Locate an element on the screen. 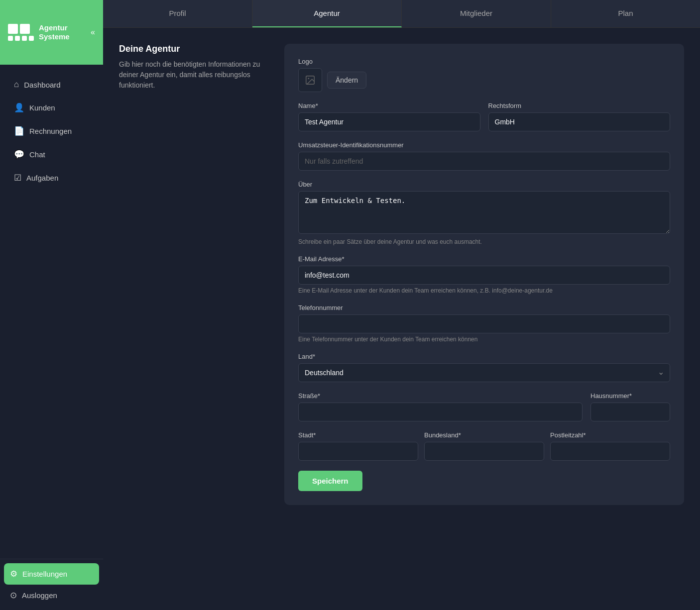 Image resolution: width=700 pixels, height=610 pixels. sidebar: Agentur Systeme « ⌂ Dashboard 👤 Kunden 📄… is located at coordinates (52, 305).